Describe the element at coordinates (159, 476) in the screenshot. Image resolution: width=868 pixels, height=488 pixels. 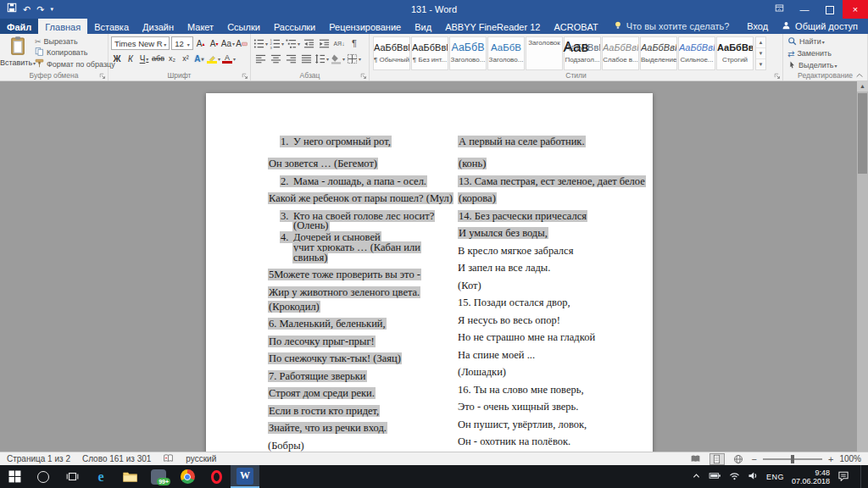
I see `messenger-button: 99+` at that location.